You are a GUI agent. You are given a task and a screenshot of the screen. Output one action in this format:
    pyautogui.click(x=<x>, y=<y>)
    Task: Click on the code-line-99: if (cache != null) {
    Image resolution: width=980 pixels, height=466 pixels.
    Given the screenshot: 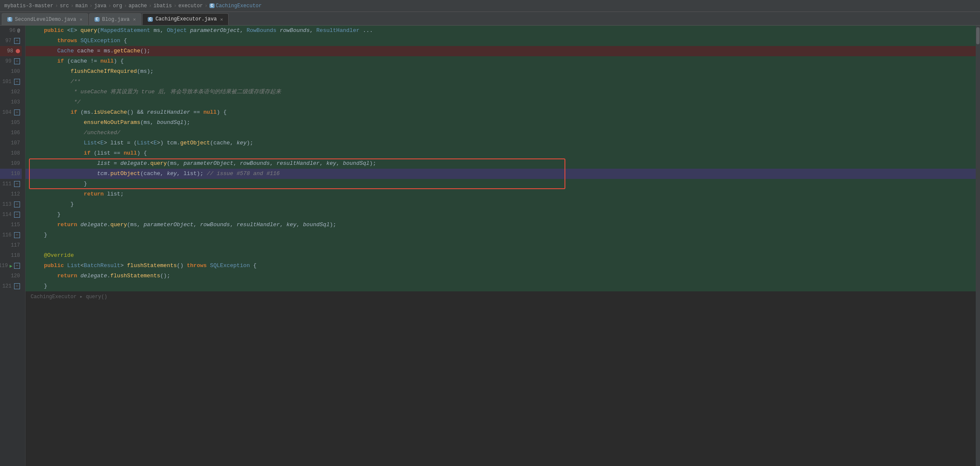 What is the action you would take?
    pyautogui.click(x=501, y=61)
    